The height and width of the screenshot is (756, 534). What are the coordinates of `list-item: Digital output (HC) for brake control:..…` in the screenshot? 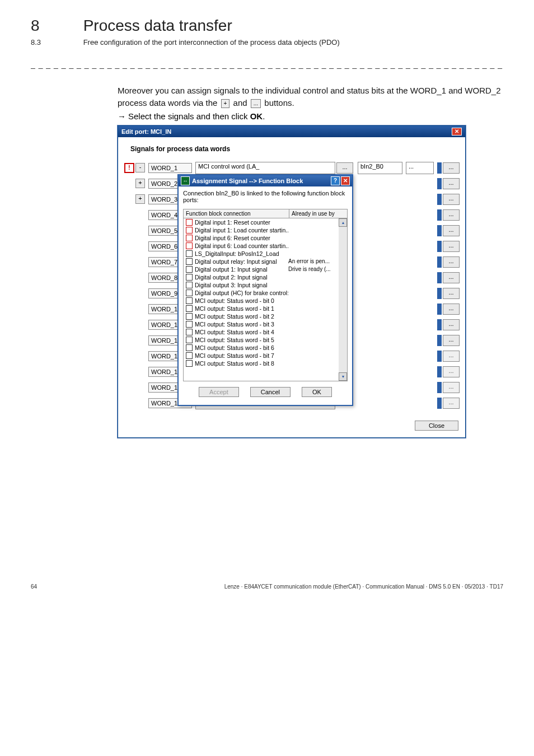 It's located at (261, 293).